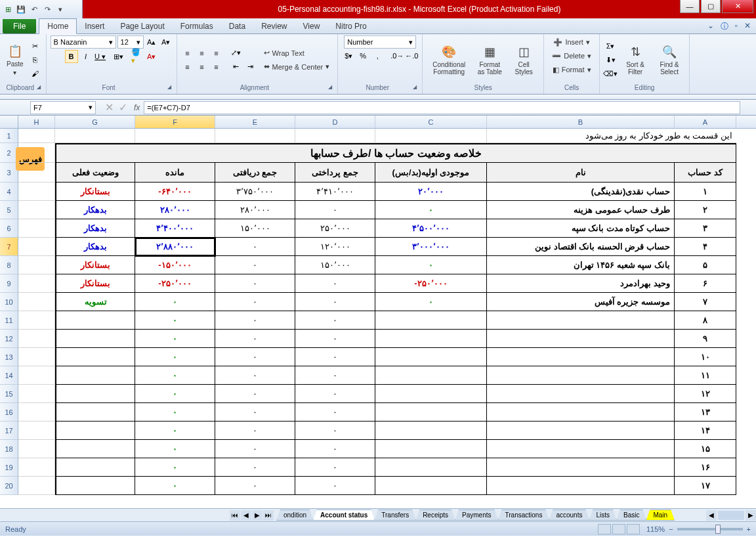  Describe the element at coordinates (35, 60) in the screenshot. I see `copy-icon: ⎘` at that location.